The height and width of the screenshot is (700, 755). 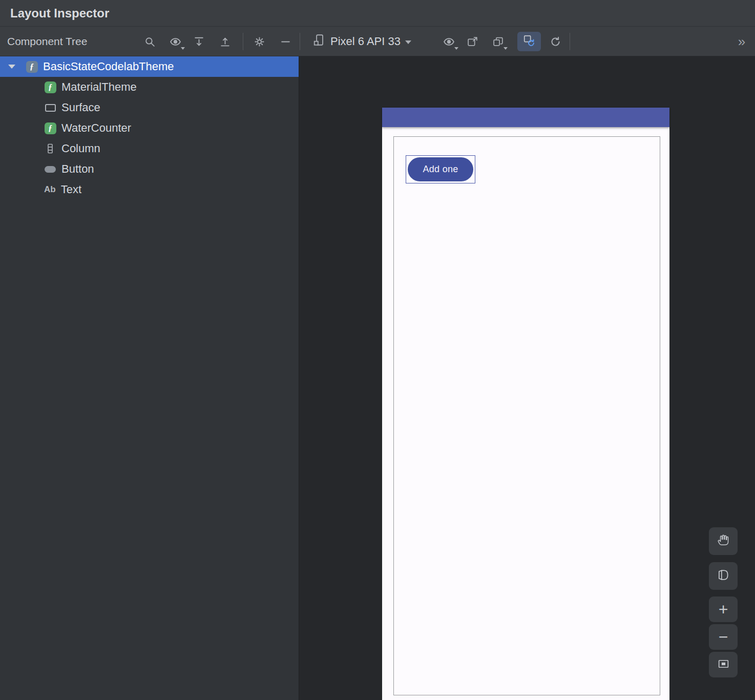 What do you see at coordinates (150, 149) in the screenshot?
I see `tree-node-column: Column` at bounding box center [150, 149].